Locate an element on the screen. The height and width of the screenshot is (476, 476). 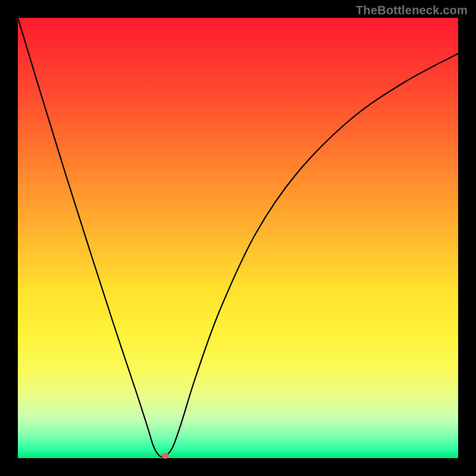
min-marker is located at coordinates (165, 456).